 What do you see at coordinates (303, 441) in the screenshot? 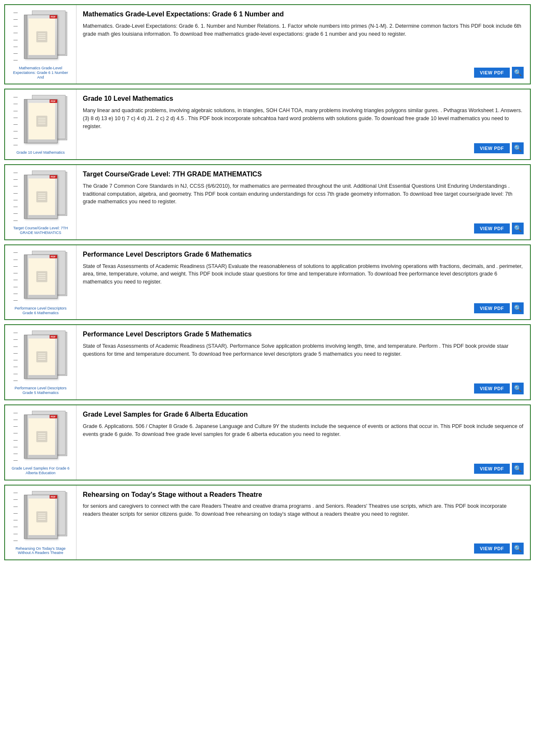
I see `card-description: Grade 6. Applications. 506 / Chapter 8 G…` at bounding box center [303, 441].